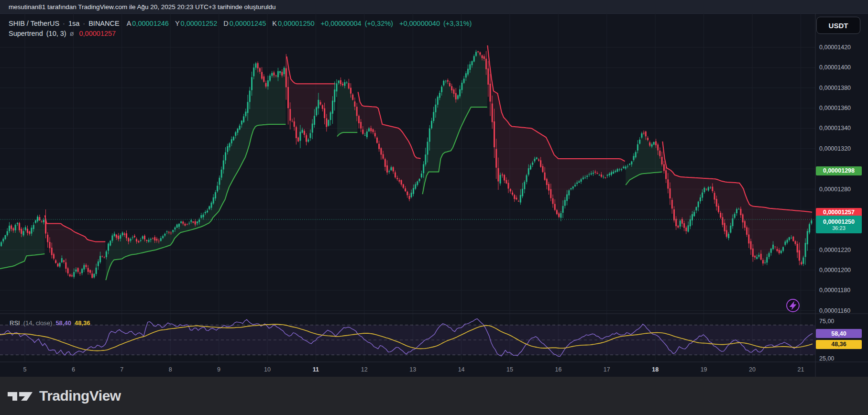 Image resolution: width=868 pixels, height=415 pixels. Describe the element at coordinates (835, 270) in the screenshot. I see `price-tick-label: 0,00001200` at that location.